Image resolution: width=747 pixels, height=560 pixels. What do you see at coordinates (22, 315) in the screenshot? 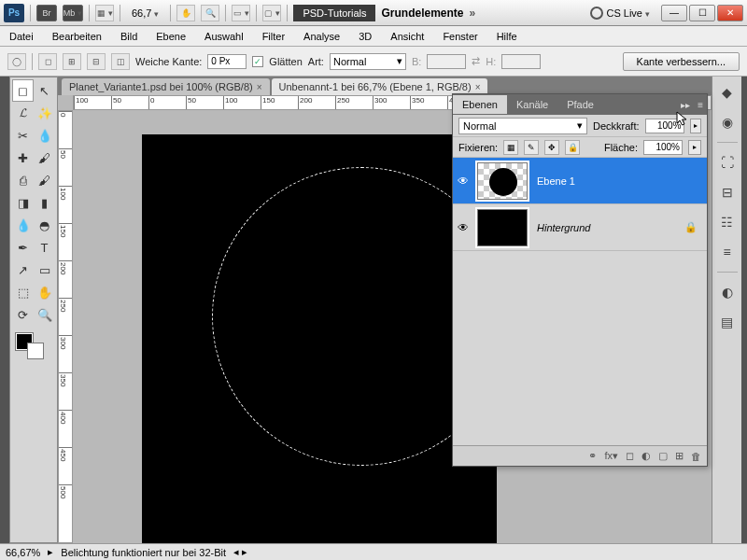
I see `tool-rotate: ⟳` at bounding box center [22, 315].